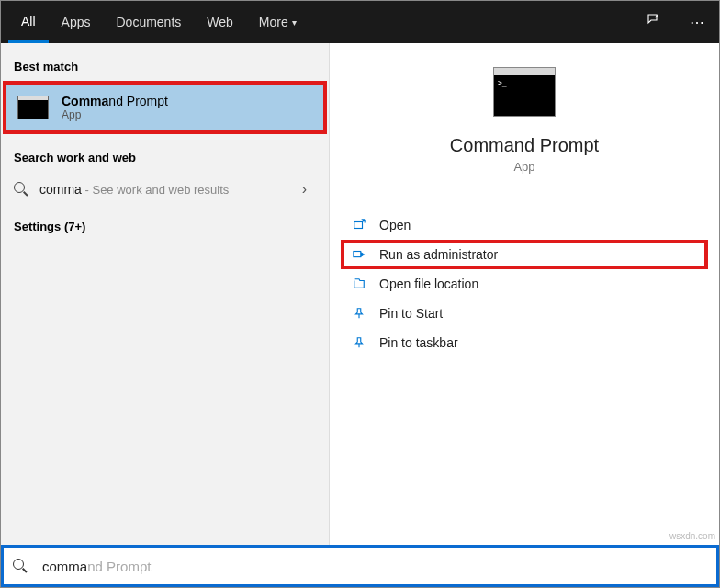 The image size is (720, 588). I want to click on best-match-result: Command Prompt App, so click(165, 107).